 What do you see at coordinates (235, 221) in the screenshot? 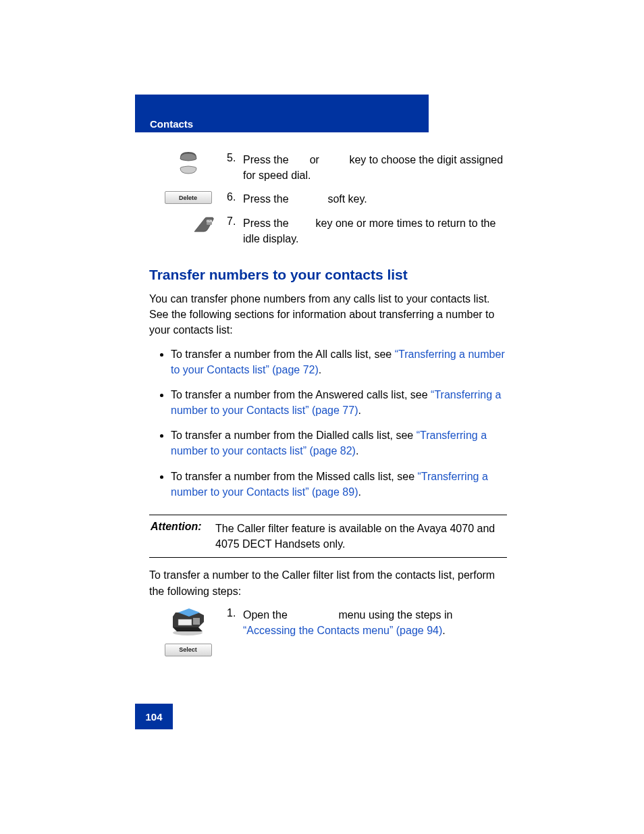
I see `step-number: 7.` at bounding box center [235, 221].